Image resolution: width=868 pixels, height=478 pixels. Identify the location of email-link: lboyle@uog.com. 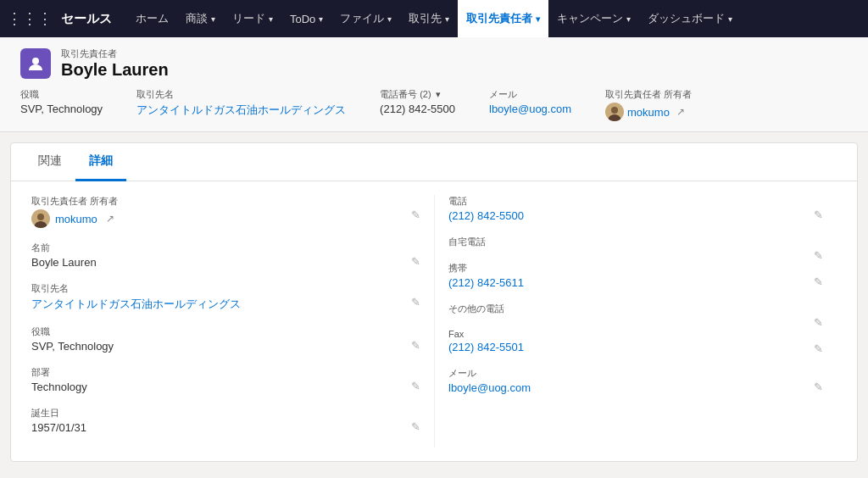
(531, 108).